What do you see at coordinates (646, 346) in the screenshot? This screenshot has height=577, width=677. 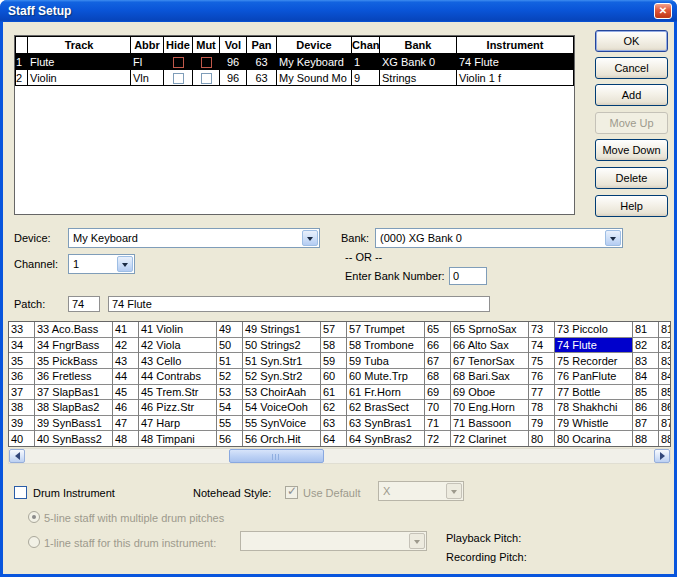 I see `patch-number-cell: 82` at bounding box center [646, 346].